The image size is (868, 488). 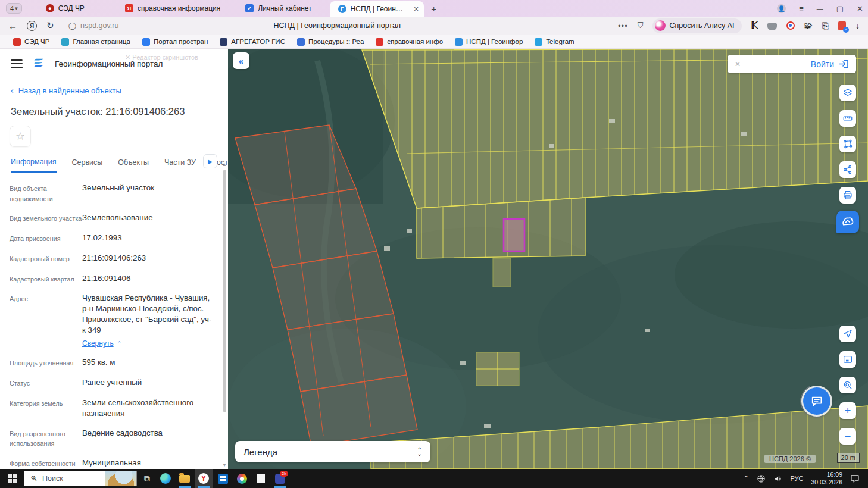 I want to click on start-button, so click(x=12, y=478).